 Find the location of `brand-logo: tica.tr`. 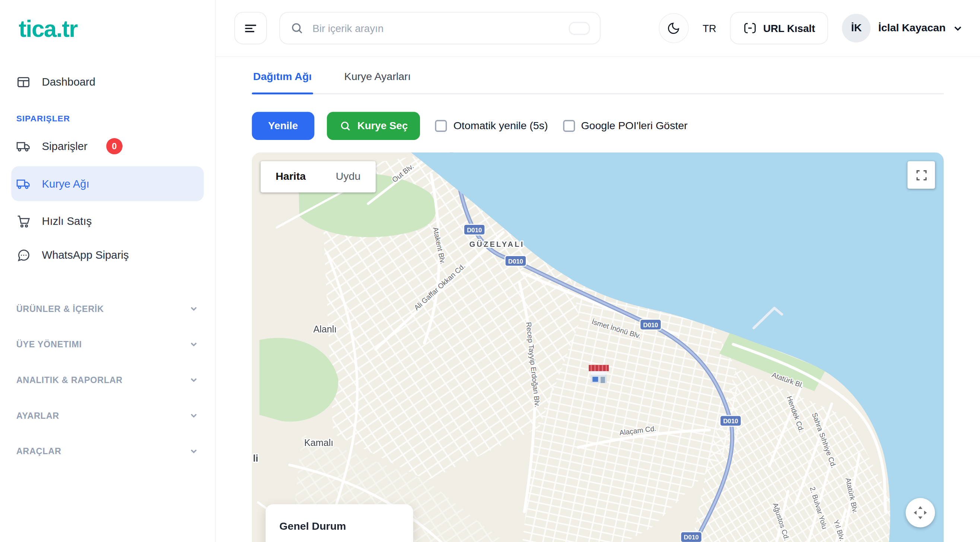

brand-logo: tica.tr is located at coordinates (107, 21).